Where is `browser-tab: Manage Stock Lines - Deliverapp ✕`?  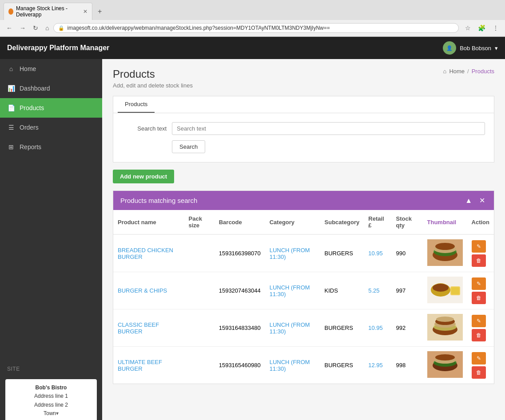 browser-tab: Manage Stock Lines - Deliverapp ✕ is located at coordinates (48, 12).